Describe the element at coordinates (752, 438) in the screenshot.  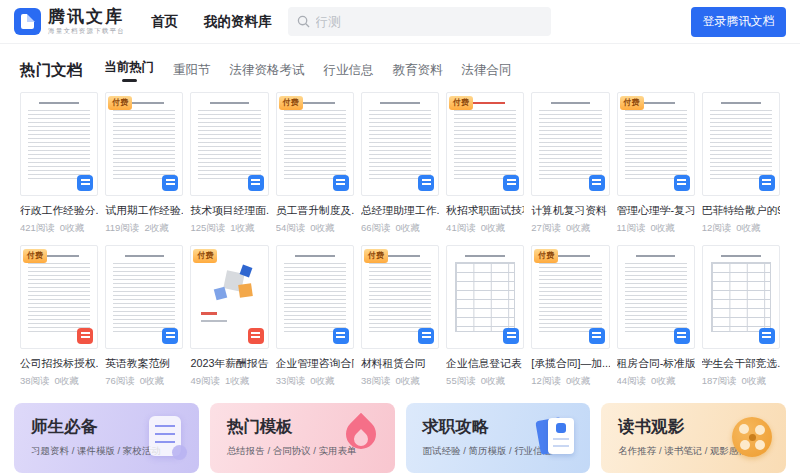
I see `film-reel-icon` at that location.